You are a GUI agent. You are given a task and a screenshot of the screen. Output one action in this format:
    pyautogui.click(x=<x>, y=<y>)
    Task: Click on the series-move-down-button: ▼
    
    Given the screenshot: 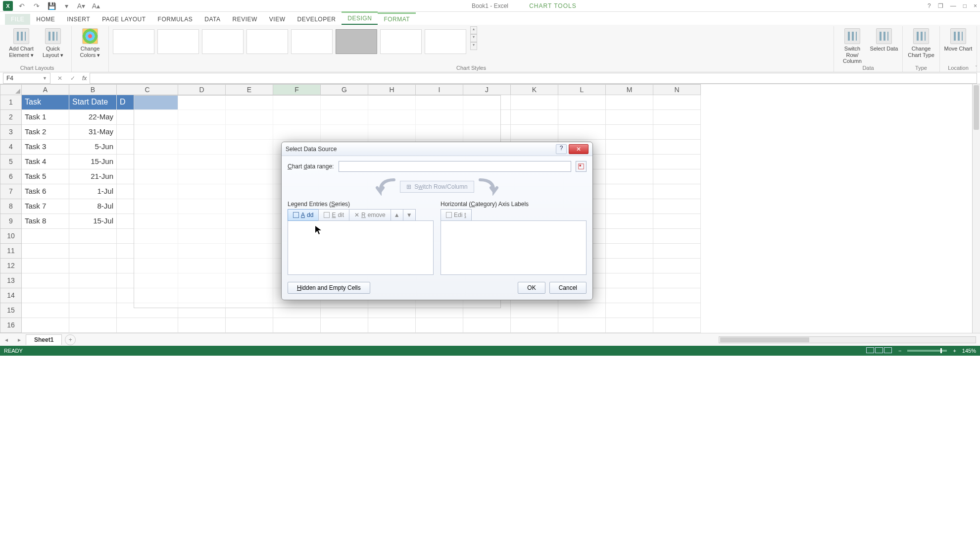 What is the action you would take?
    pyautogui.click(x=409, y=215)
    